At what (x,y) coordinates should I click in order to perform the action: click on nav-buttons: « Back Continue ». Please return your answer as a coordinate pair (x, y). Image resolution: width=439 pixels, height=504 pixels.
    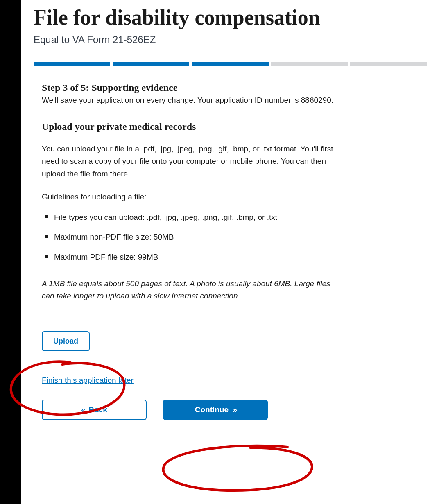
    Looking at the image, I should click on (230, 410).